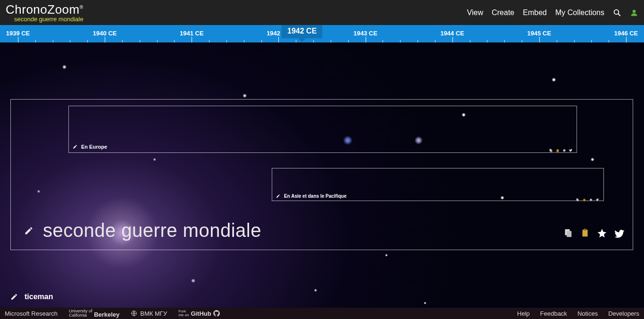  Describe the element at coordinates (323, 129) in the screenshot. I see `timeline-europe: En Europe` at that location.